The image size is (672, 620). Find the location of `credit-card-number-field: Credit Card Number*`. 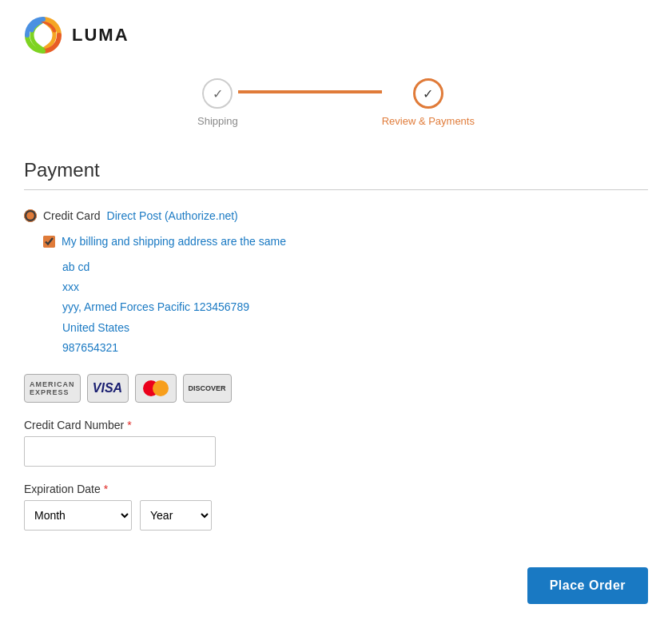

credit-card-number-field: Credit Card Number* is located at coordinates (336, 443).